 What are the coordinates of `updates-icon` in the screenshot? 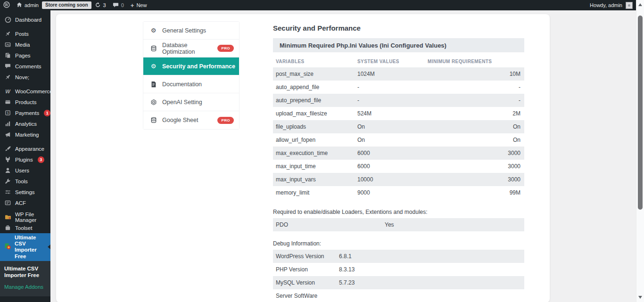 It's located at (98, 6).